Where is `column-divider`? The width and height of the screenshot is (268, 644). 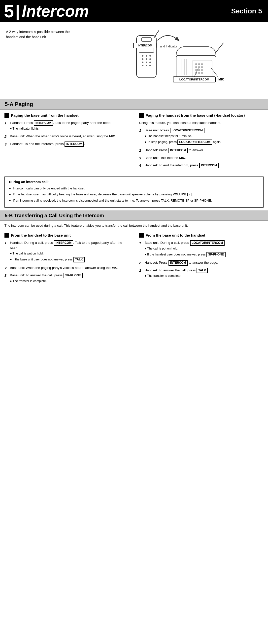 column-divider is located at coordinates (134, 142).